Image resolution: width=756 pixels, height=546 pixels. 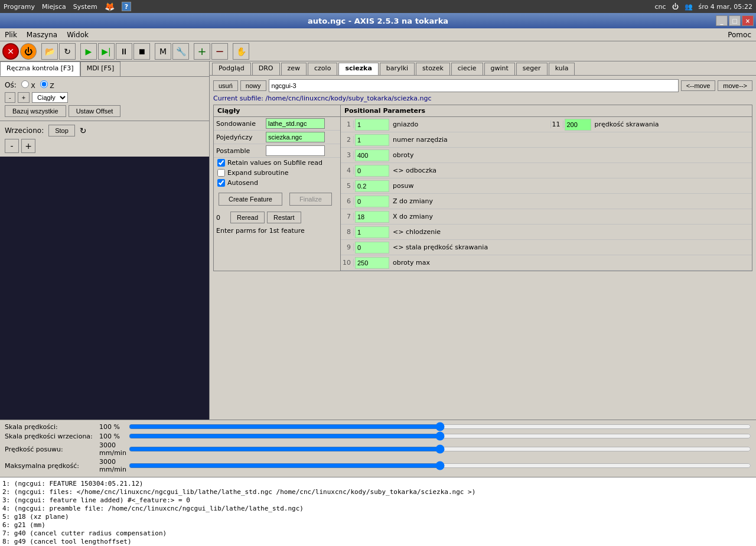 I want to click on step-button: ▶|, so click(x=106, y=51).